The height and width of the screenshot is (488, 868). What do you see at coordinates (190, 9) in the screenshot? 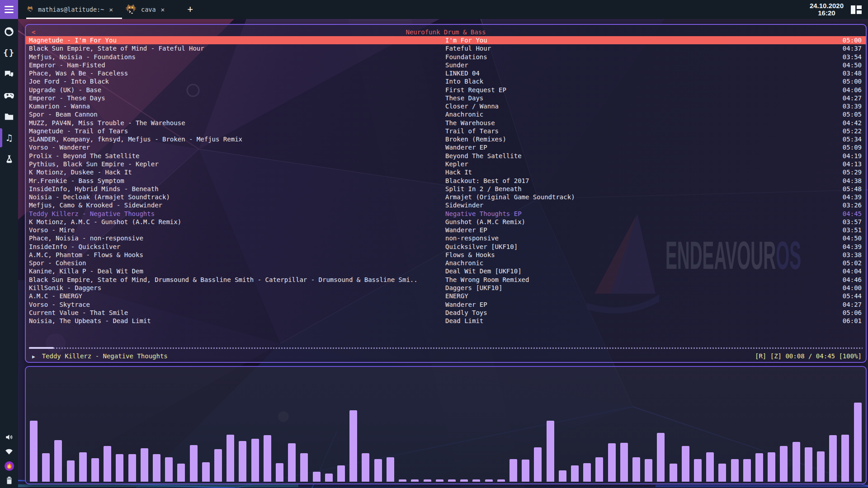
I see `new-tab-button: +` at bounding box center [190, 9].